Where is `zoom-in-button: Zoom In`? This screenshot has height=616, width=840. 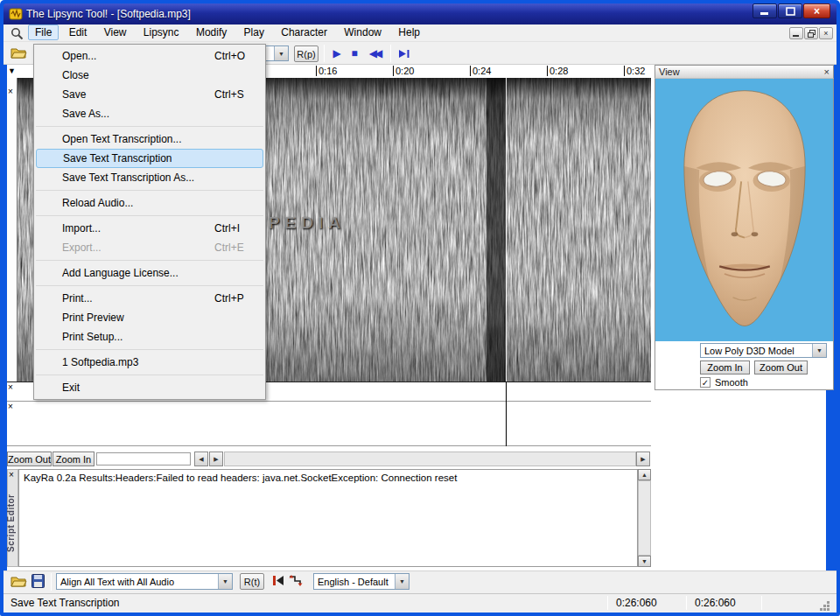
zoom-in-button: Zoom In is located at coordinates (74, 458).